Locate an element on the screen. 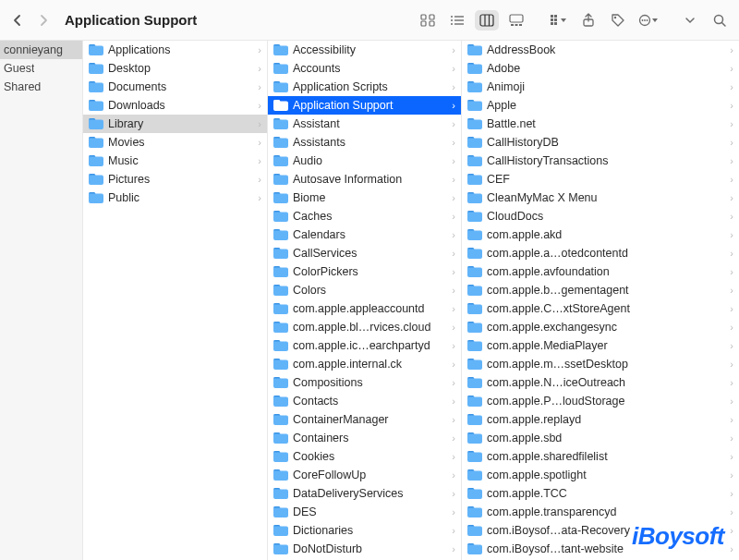  sidebar-item: Guest is located at coordinates (41, 68).